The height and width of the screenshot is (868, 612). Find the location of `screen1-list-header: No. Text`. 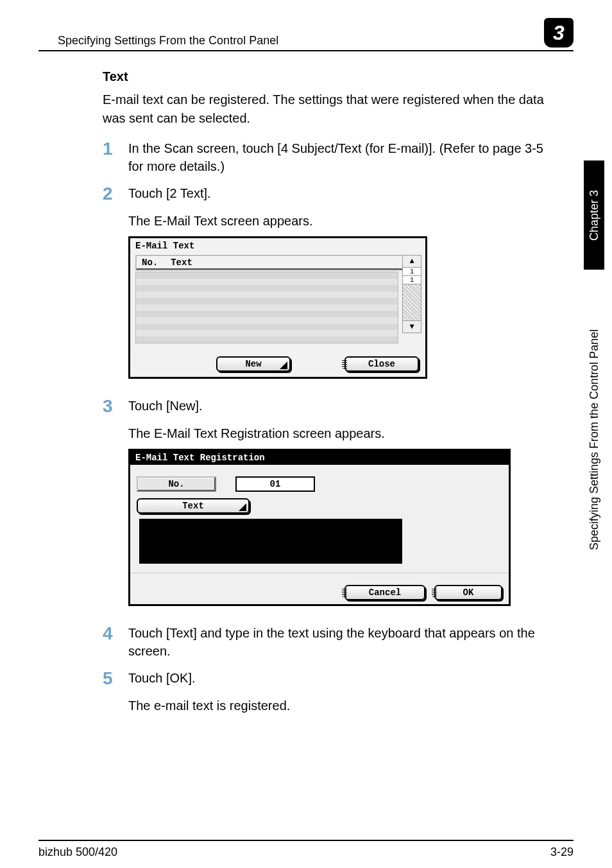

screen1-list-header: No. Text is located at coordinates (278, 263).